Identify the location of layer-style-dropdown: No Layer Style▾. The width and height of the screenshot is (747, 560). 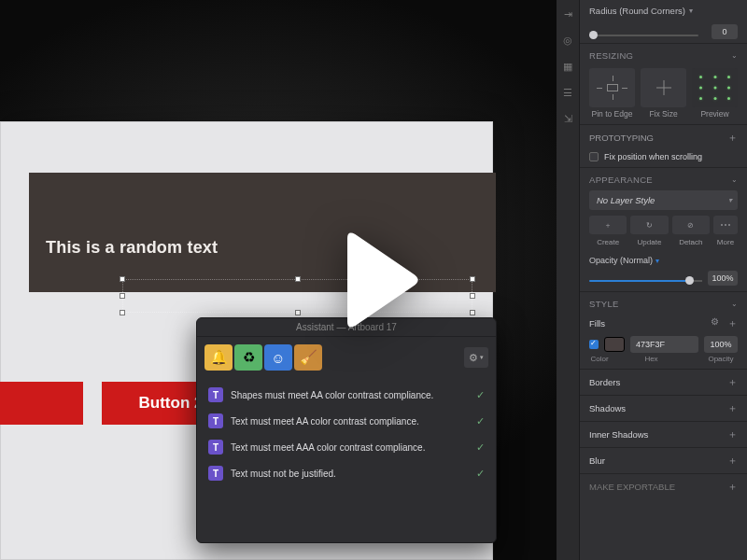
(663, 200).